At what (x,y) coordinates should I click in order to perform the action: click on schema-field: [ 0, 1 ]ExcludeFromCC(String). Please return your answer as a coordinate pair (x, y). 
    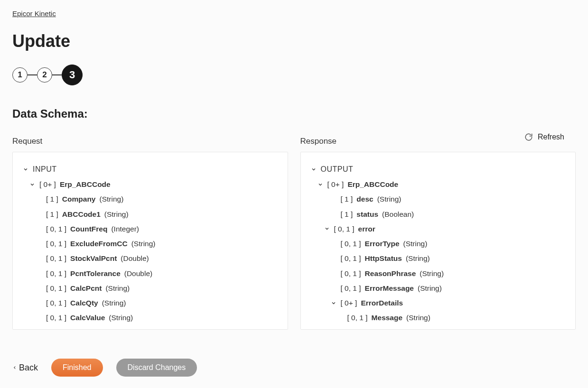
    Looking at the image, I should click on (150, 244).